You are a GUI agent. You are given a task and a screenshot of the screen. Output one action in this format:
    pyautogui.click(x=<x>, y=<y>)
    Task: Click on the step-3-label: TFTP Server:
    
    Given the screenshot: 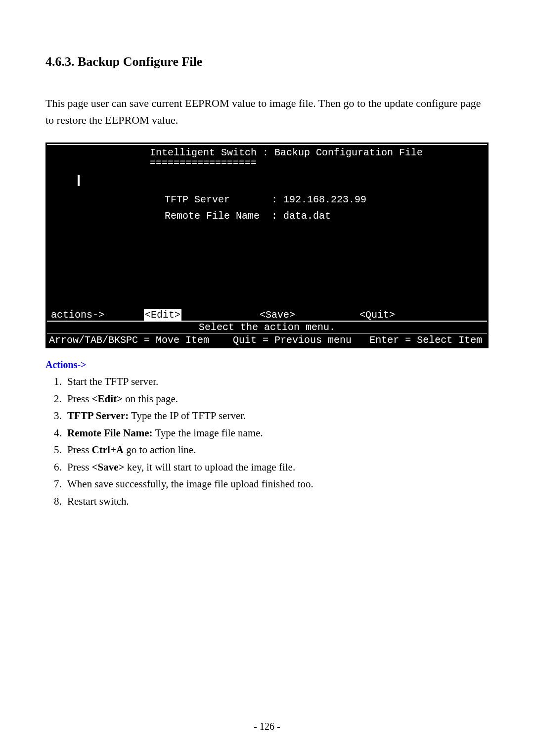 What is the action you would take?
    pyautogui.click(x=98, y=416)
    